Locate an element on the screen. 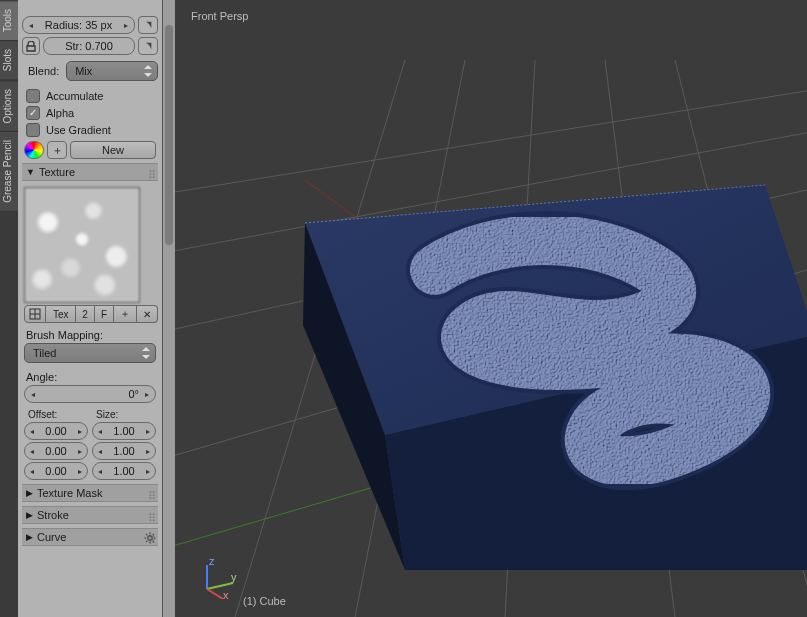 The width and height of the screenshot is (807, 617). vtab-tools: Tools is located at coordinates (9, 20).